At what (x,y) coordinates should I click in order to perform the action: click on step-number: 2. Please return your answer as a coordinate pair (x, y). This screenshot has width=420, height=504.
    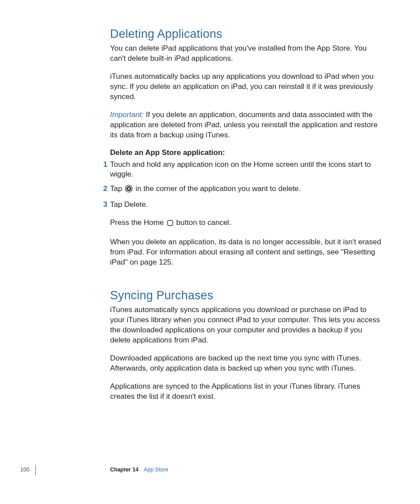
    Looking at the image, I should click on (103, 189).